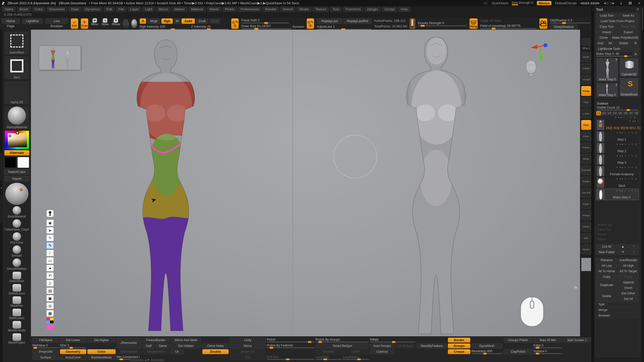 The width and height of the screenshot is (644, 362). What do you see at coordinates (248, 346) in the screenshot?
I see `mirror-button: Mirror` at bounding box center [248, 346].